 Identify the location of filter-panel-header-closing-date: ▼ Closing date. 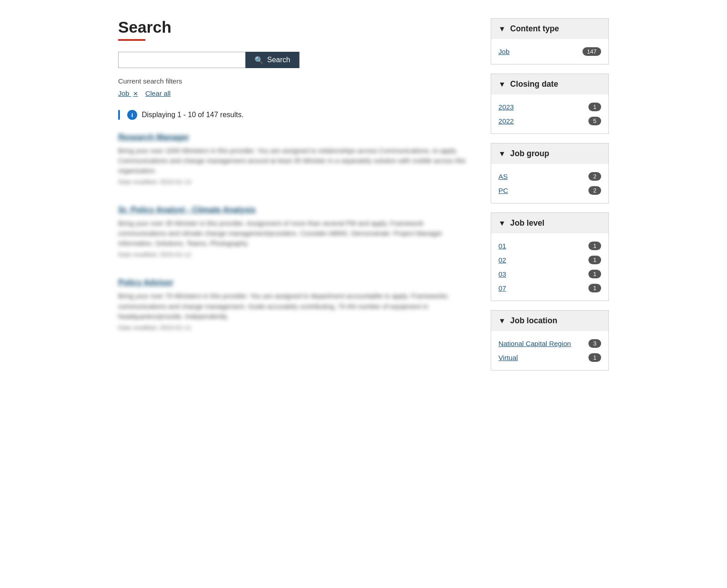
(550, 84).